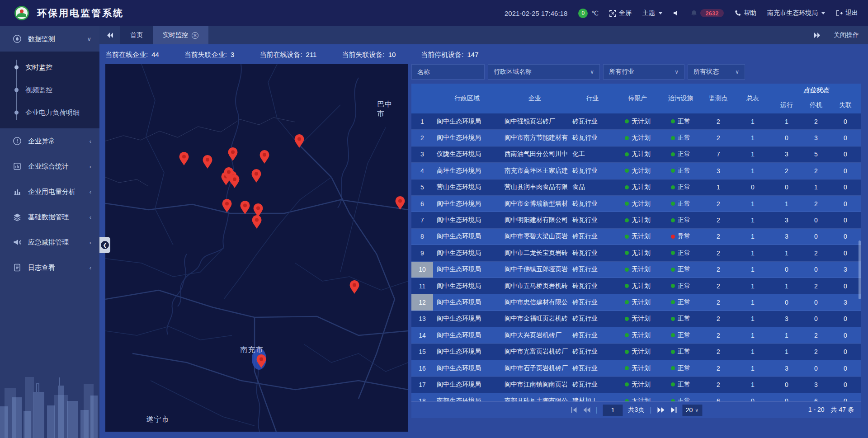 This screenshot has width=868, height=438. I want to click on table-row: 7 阆中生态环境局 阆中明阳建材有限公司 砖瓦行业 无计划 正常 2 1 3 0…, so click(637, 220).